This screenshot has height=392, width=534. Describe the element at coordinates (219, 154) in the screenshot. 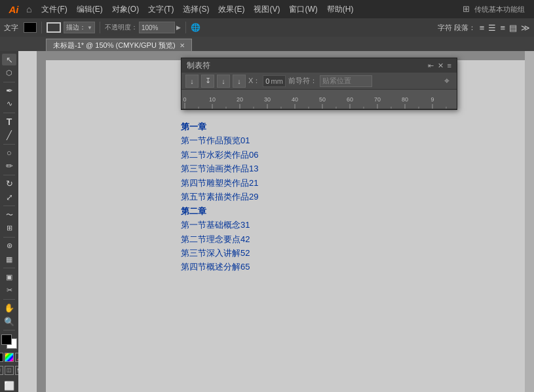

I see `section-1-2: 第二节水彩类作品06` at that location.